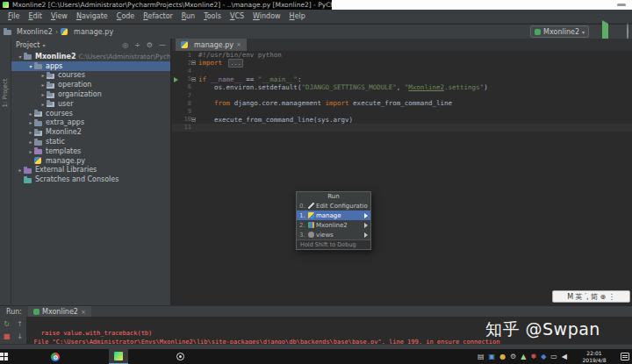 This screenshot has height=364, width=632. Describe the element at coordinates (125, 46) in the screenshot. I see `locate-file-button: ◎` at that location.